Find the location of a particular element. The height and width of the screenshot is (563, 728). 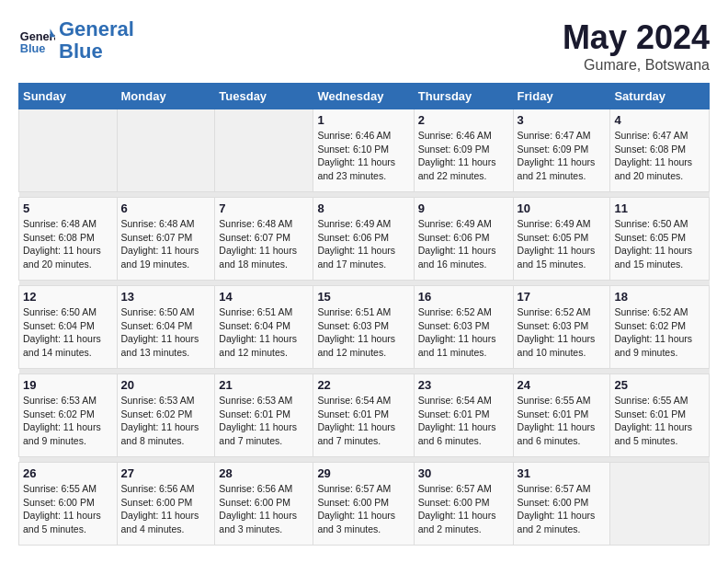

calendar-cell: 17Sunrise: 6:52 AM Sunset: 6:03 PM Dayli… is located at coordinates (562, 327).